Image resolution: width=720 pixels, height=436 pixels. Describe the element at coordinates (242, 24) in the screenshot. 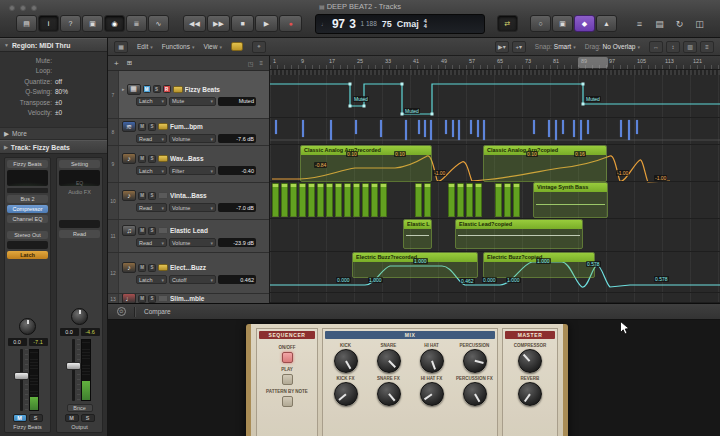

I see `stop-button: ■` at that location.